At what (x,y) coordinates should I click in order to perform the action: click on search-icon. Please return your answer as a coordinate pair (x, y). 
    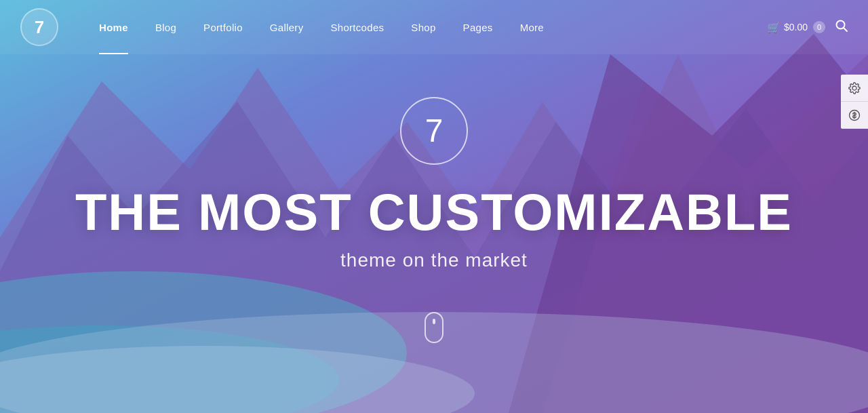
    Looking at the image, I should click on (842, 26).